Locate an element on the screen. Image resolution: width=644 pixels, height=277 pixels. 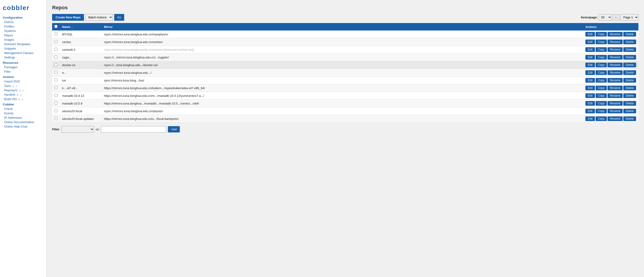
sidebar-link-online-documentation: Online Documentation is located at coordinates (23, 122).